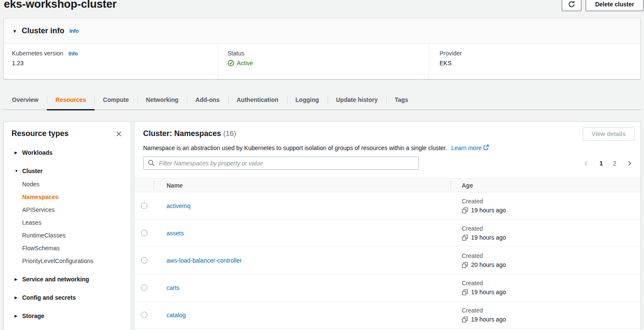 The height and width of the screenshot is (330, 644). Describe the element at coordinates (33, 316) in the screenshot. I see `section-label: Storage` at that location.